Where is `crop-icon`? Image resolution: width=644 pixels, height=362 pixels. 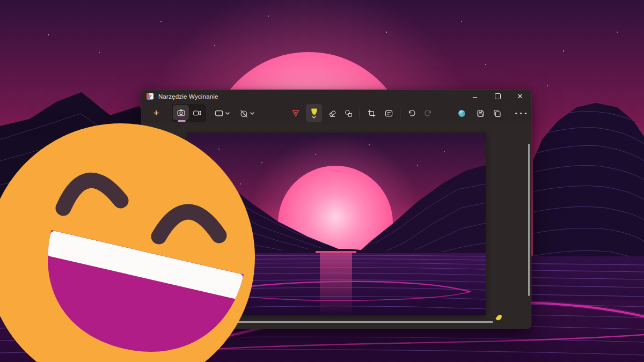 crop-icon is located at coordinates (371, 114).